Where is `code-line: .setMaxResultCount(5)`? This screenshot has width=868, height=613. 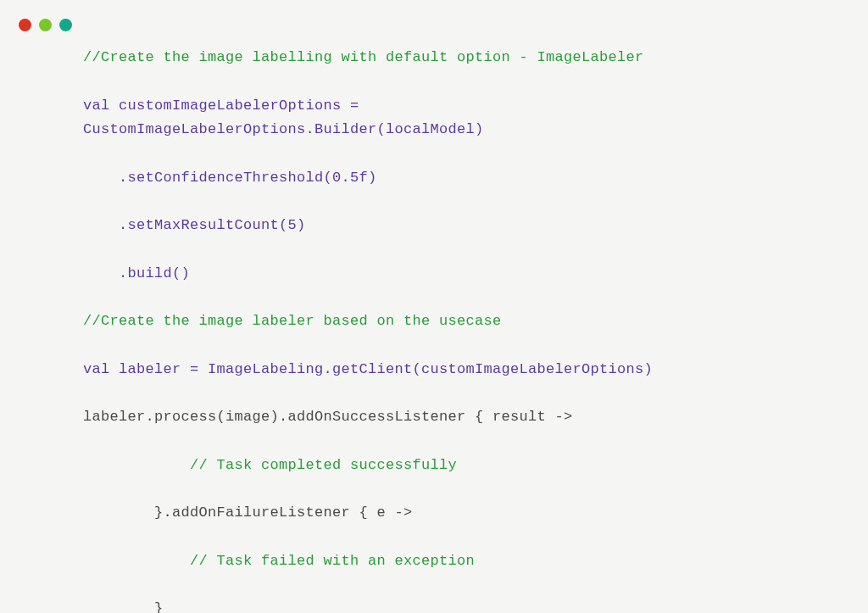
code-line: .setMaxResultCount(5) is located at coordinates (476, 226).